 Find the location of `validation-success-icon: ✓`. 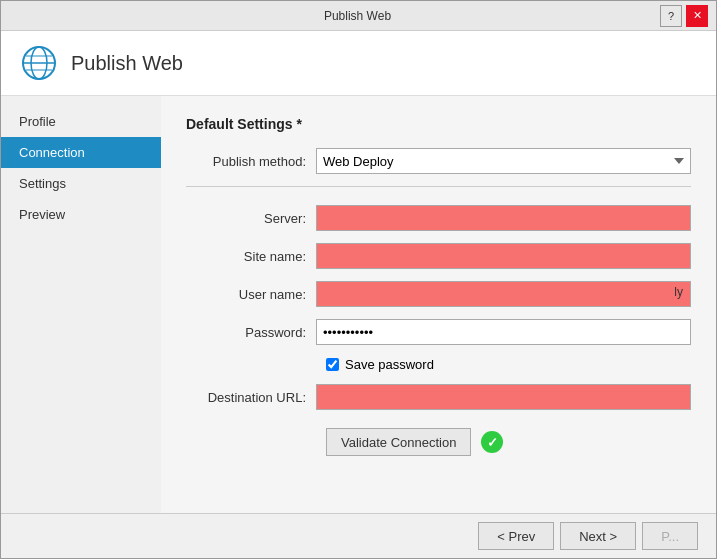

validation-success-icon: ✓ is located at coordinates (492, 442).